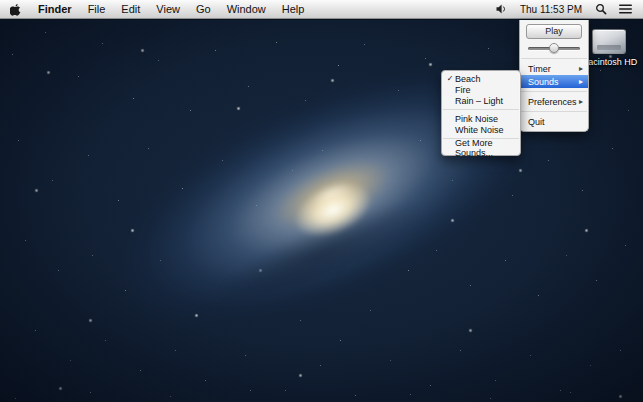 The width and height of the screenshot is (643, 402). I want to click on submenu-item-label: White Noise, so click(480, 130).